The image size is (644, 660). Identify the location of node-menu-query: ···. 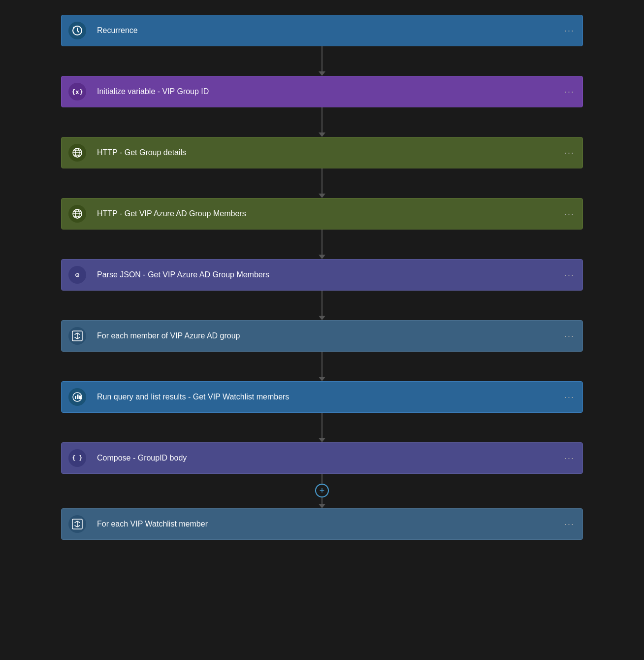
(569, 397).